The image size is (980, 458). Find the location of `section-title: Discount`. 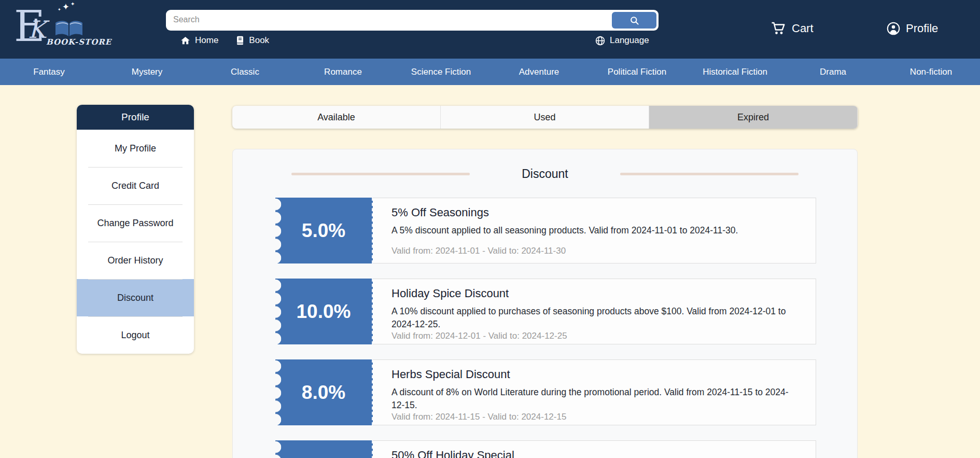

section-title: Discount is located at coordinates (544, 174).